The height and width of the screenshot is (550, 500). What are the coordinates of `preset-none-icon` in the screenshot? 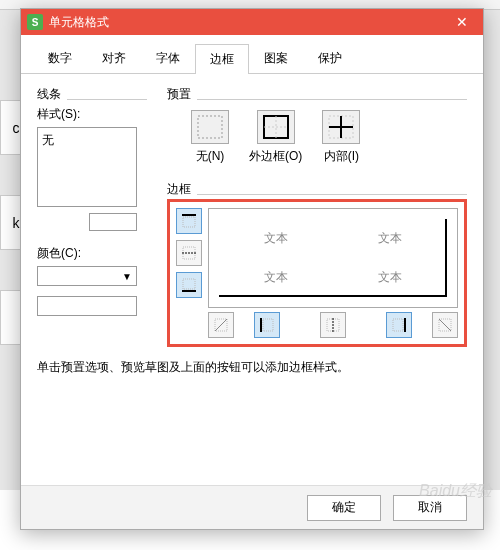 It's located at (210, 127).